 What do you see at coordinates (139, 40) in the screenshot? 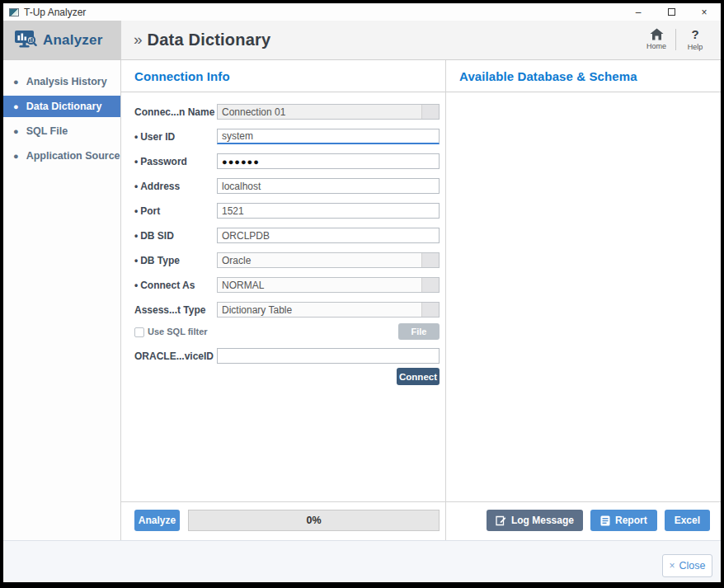
I see `breadcrumb-chevron: »` at bounding box center [139, 40].